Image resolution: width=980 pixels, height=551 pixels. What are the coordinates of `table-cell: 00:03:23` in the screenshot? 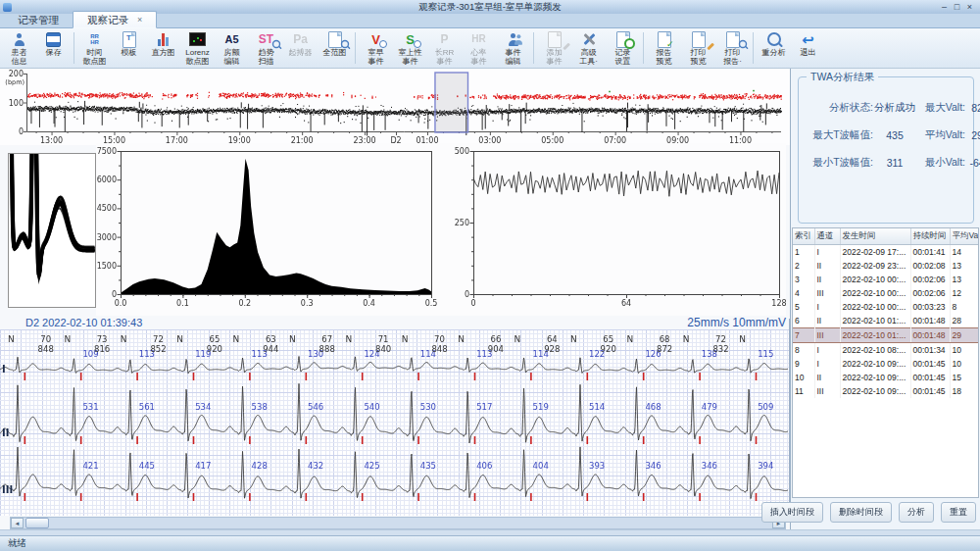 It's located at (930, 307).